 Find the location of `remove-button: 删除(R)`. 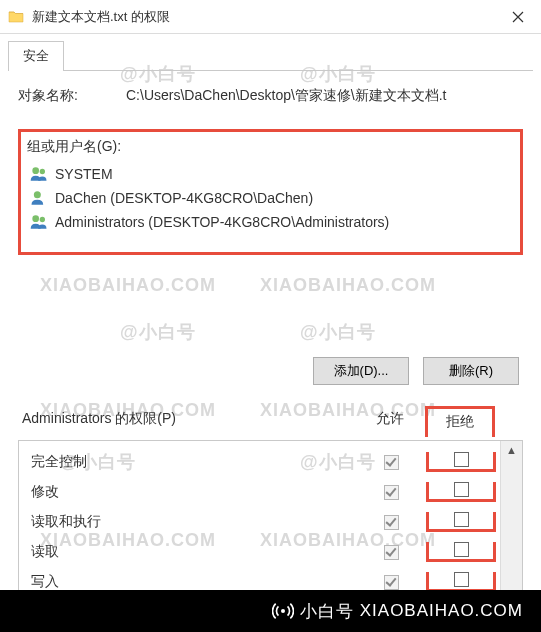

remove-button: 删除(R) is located at coordinates (471, 371).